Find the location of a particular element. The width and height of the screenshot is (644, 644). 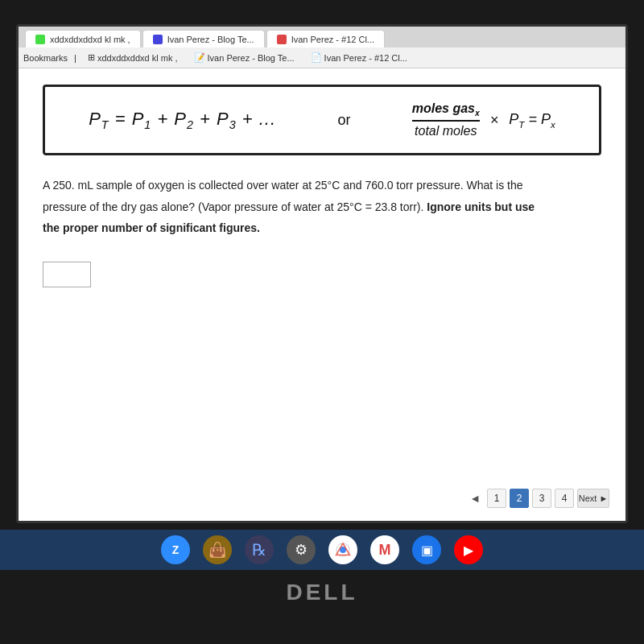

page-3: 3 is located at coordinates (542, 498).